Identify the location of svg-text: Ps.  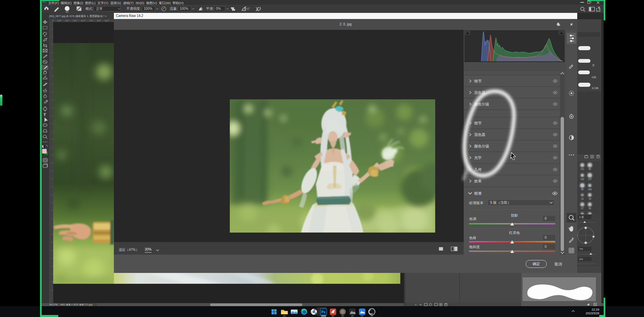
(323, 312).